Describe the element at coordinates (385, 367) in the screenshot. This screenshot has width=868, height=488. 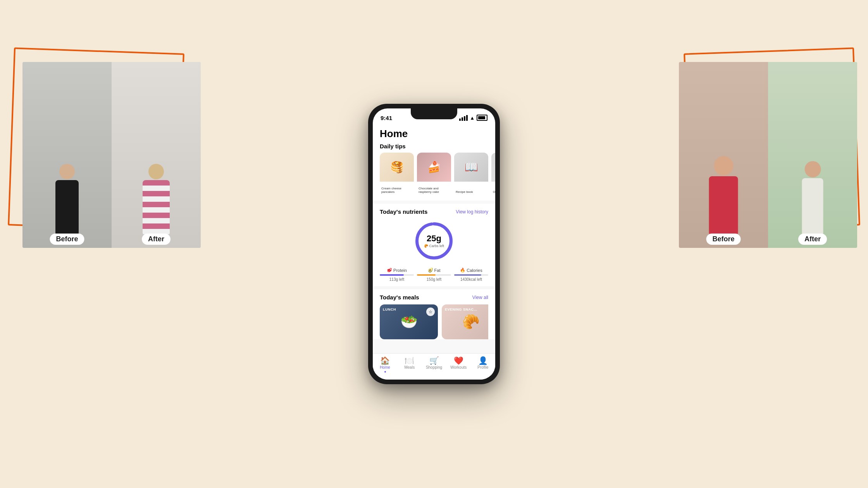
I see `home-nav-label: Home` at that location.